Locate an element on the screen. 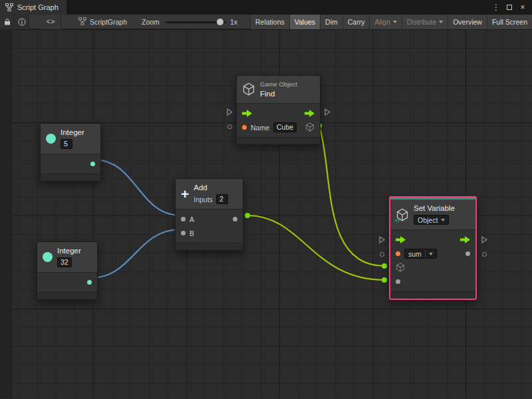 This screenshot has width=532, height=399. wire-add-to-set-variable is located at coordinates (316, 247).